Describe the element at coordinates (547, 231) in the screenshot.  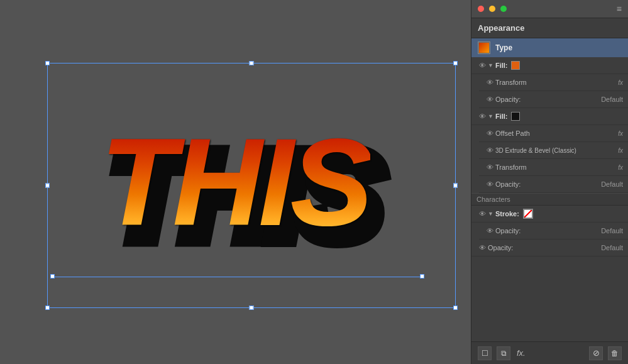
I see `opacity3-label: Opacity:` at that location.